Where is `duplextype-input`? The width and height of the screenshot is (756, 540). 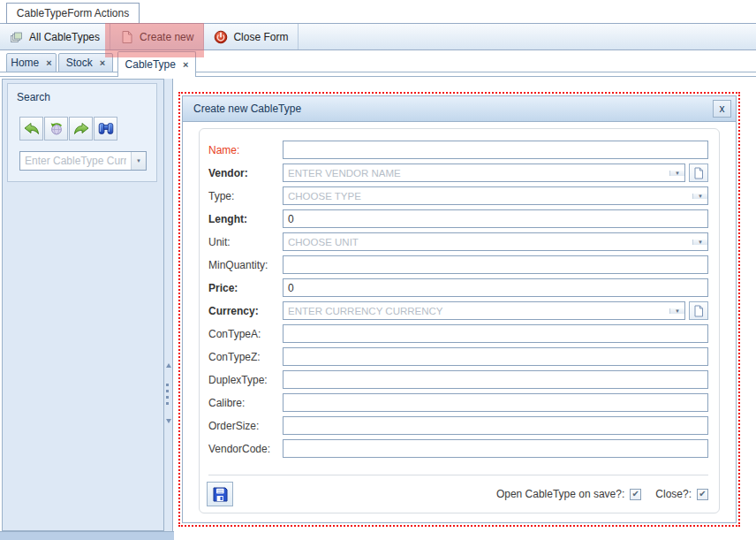
duplextype-input is located at coordinates (495, 380).